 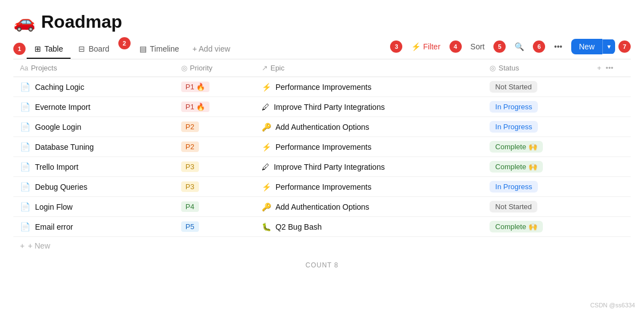 What do you see at coordinates (537, 87) in the screenshot?
I see `status-cell-0: Not Started` at bounding box center [537, 87].